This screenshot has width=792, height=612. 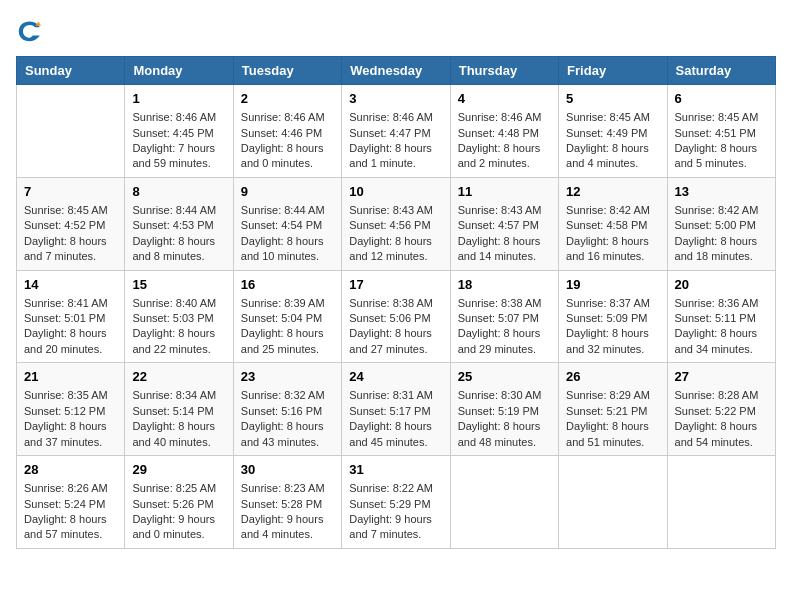 I want to click on day-number: 1, so click(x=178, y=99).